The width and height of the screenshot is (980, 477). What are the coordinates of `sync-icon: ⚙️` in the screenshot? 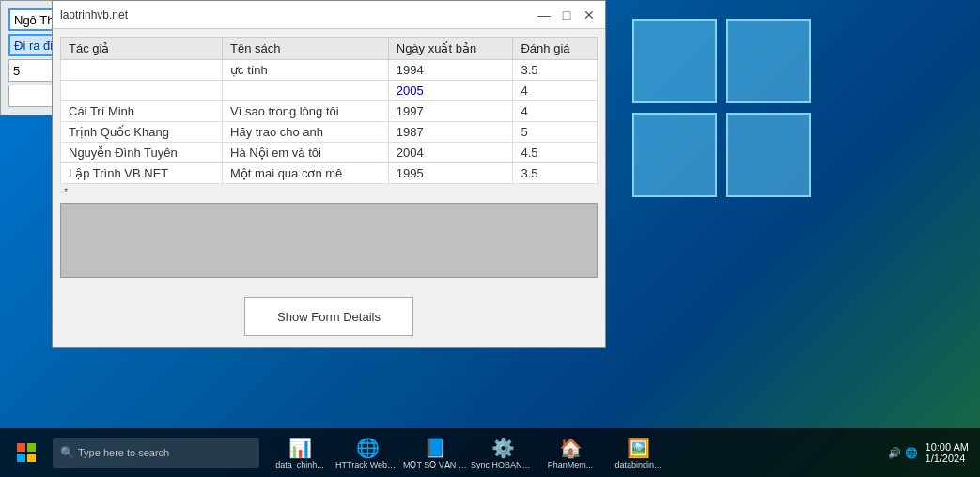 It's located at (503, 448).